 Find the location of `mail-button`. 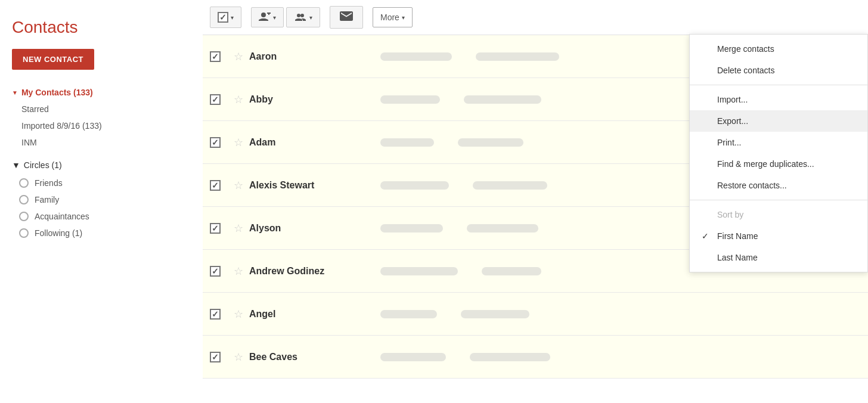

mail-button is located at coordinates (346, 17).